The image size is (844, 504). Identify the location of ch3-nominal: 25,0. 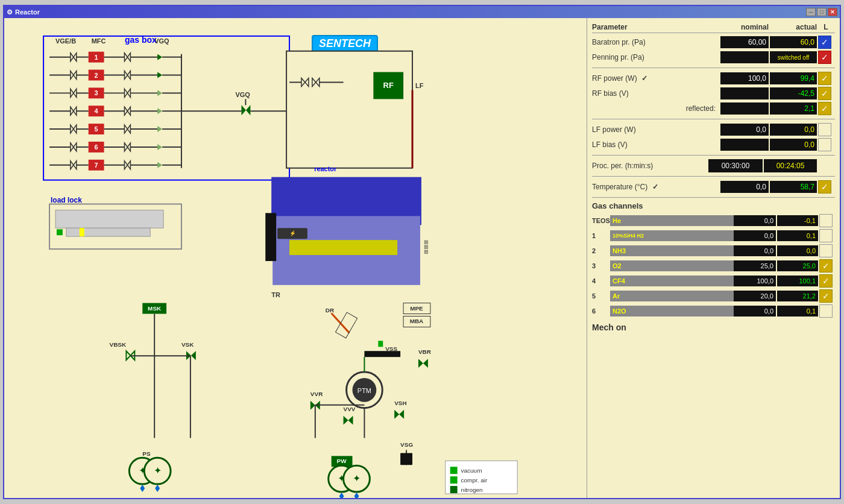
(755, 266).